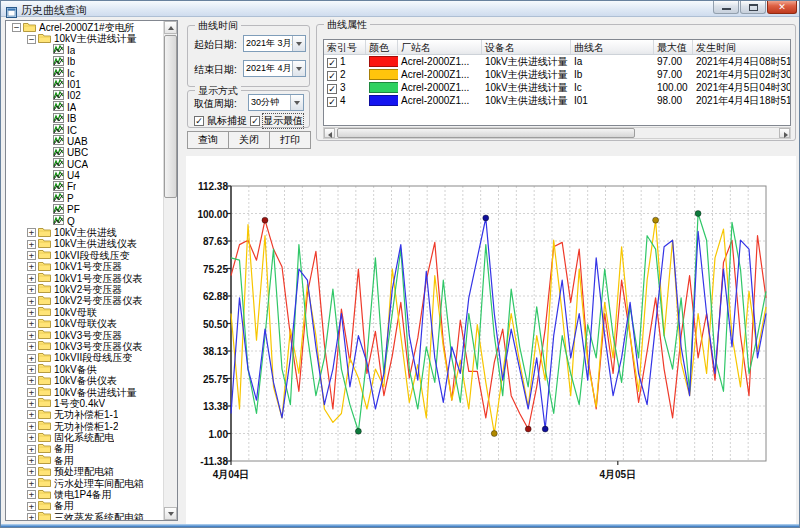  Describe the element at coordinates (84, 38) in the screenshot. I see `tree-item: −10kV主供进线计量` at that location.